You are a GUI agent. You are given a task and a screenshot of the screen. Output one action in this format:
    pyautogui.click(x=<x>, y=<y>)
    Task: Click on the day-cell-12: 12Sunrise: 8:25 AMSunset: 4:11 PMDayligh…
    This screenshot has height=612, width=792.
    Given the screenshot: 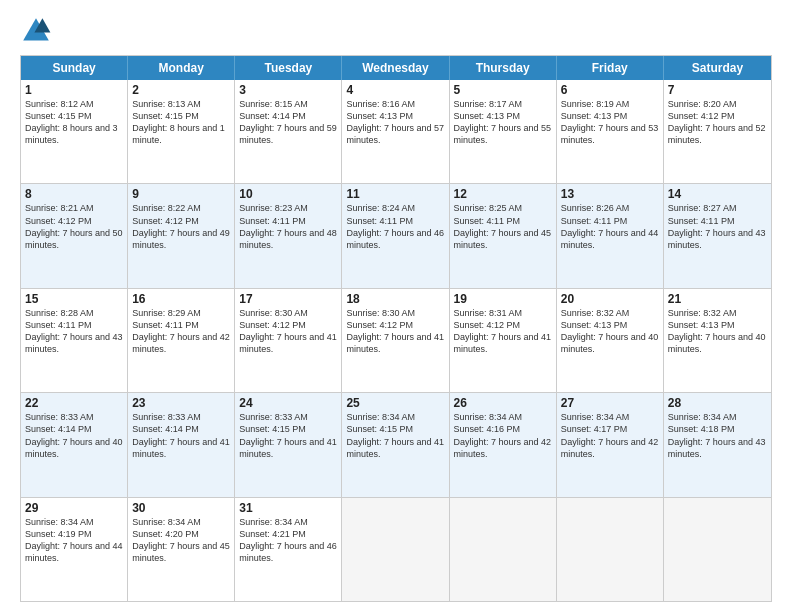 What is the action you would take?
    pyautogui.click(x=504, y=236)
    